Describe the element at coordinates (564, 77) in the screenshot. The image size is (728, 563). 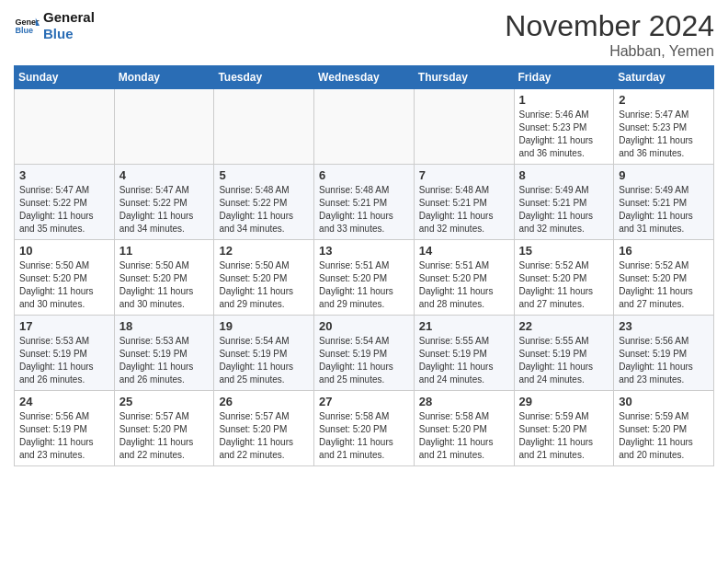
I see `header-friday: Friday` at that location.